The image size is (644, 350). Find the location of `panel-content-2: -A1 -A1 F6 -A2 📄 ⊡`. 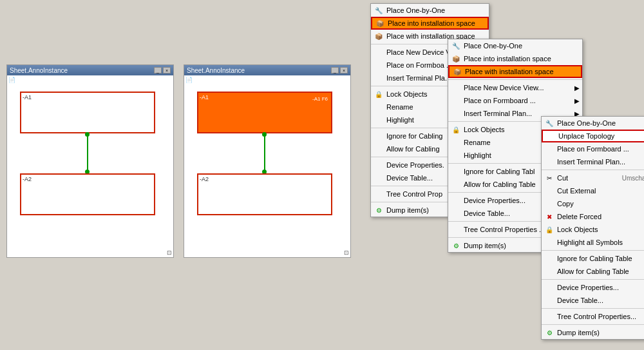

panel-content-2: -A1 -A1 F6 -A2 📄 ⊡ is located at coordinates (267, 166).